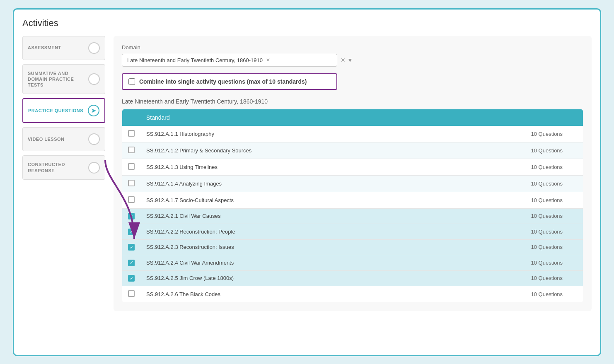 This screenshot has height=364, width=614. What do you see at coordinates (94, 48) in the screenshot?
I see `sidebar-circle-assessment` at bounding box center [94, 48].